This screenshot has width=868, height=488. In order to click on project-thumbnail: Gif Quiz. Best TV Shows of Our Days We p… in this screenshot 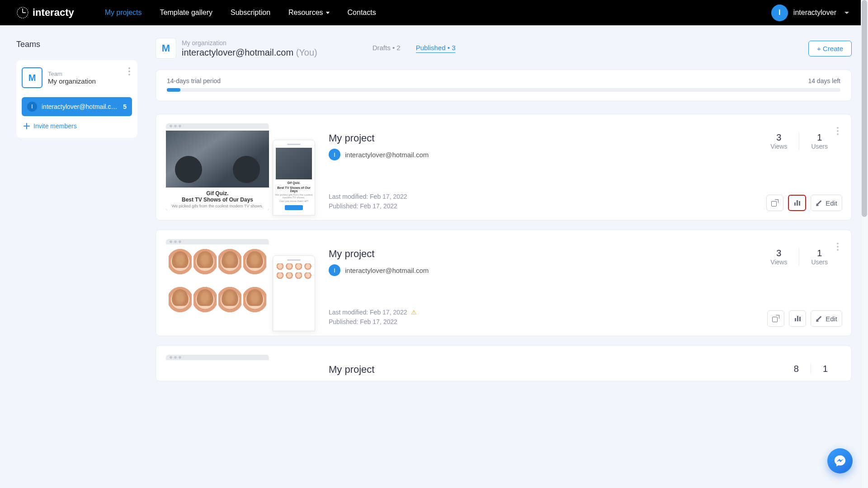, I will do `click(241, 172)`.